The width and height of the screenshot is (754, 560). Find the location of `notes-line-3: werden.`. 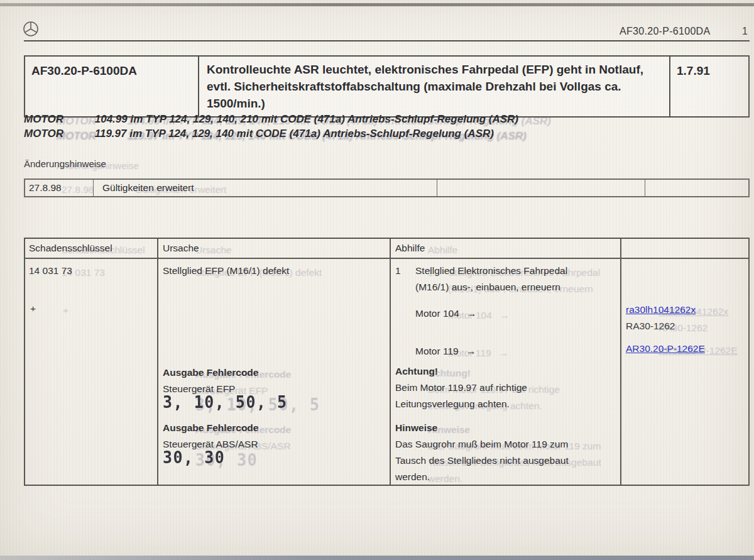

notes-line-3: werden. is located at coordinates (412, 477).